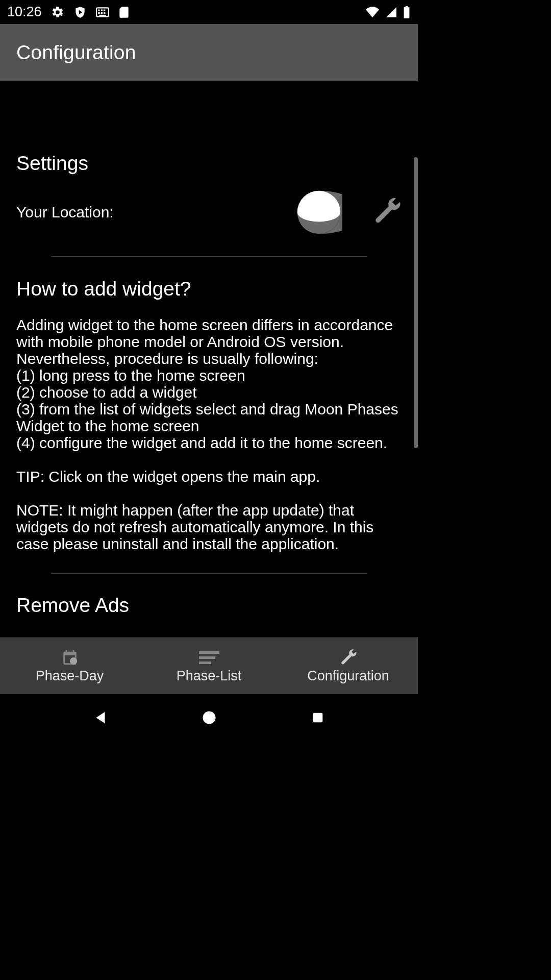 Image resolution: width=551 pixels, height=980 pixels. I want to click on system-nav-bar, so click(209, 719).